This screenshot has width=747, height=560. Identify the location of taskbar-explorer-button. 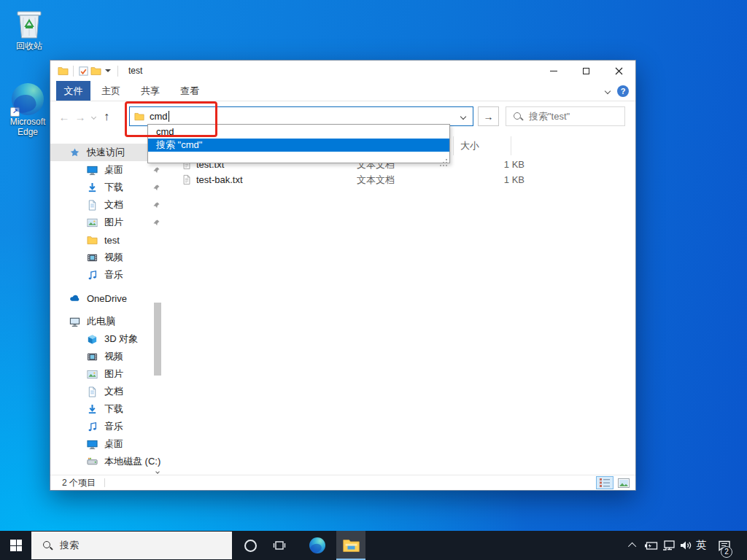
(351, 545).